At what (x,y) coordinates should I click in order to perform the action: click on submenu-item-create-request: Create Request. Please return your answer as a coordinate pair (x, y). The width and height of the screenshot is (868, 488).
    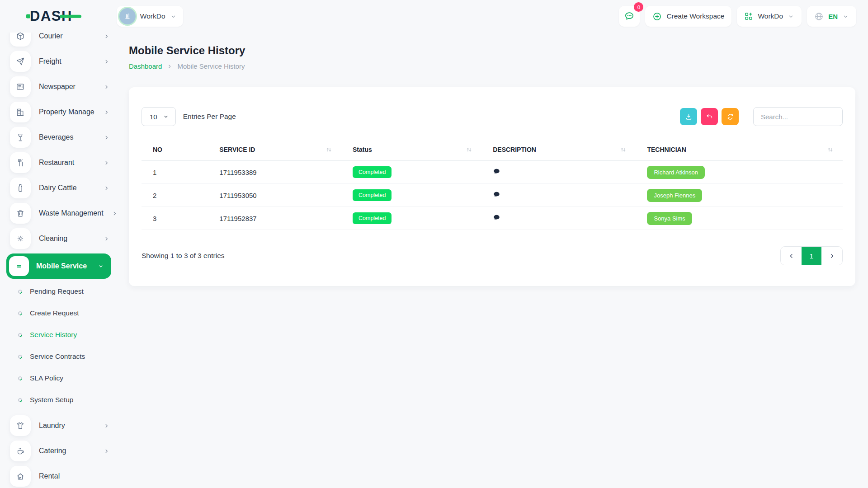
    Looking at the image, I should click on (65, 313).